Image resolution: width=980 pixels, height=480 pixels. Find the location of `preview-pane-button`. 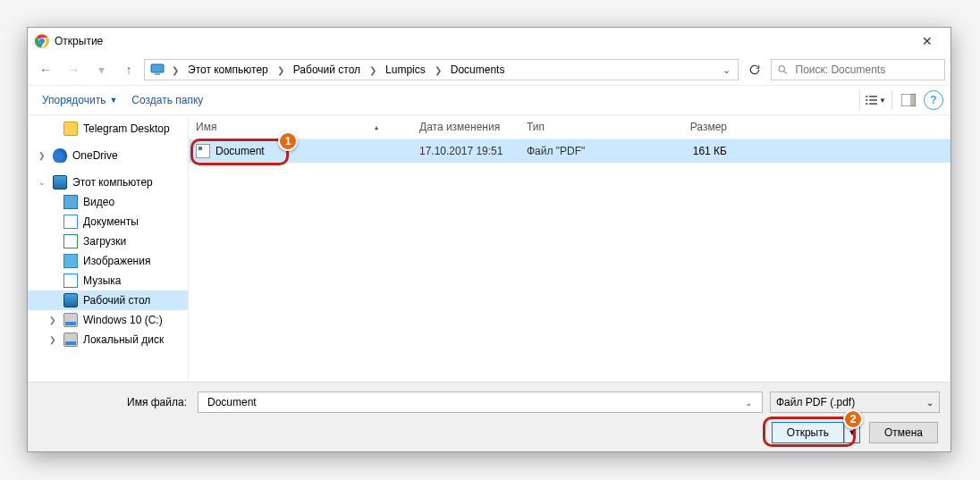

preview-pane-button is located at coordinates (905, 100).